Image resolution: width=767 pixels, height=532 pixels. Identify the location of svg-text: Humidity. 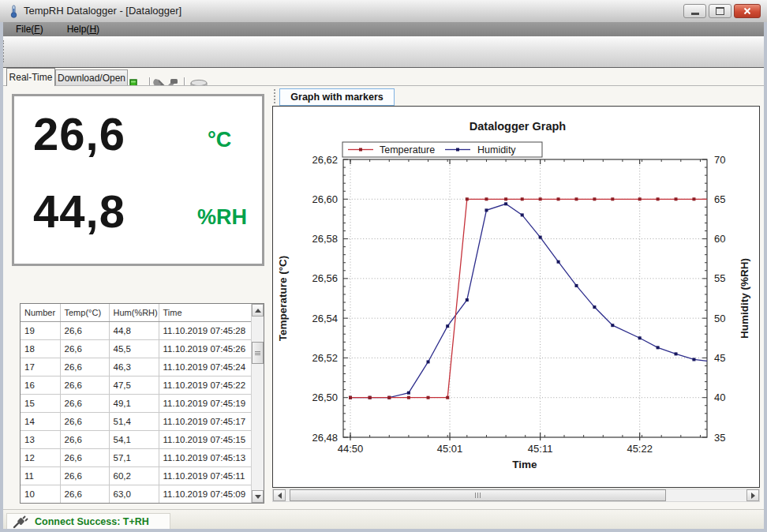
(497, 150).